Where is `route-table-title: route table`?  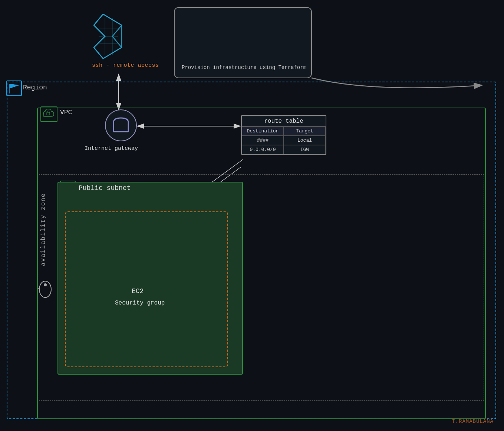 route-table-title: route table is located at coordinates (284, 121).